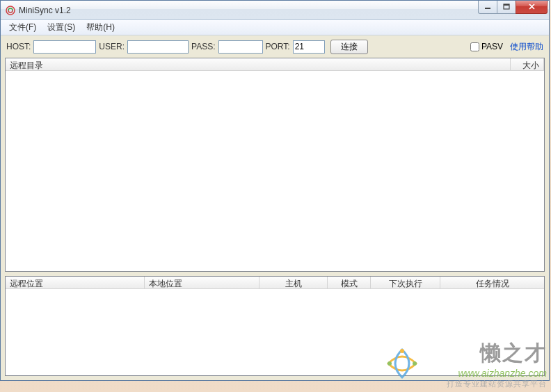  Describe the element at coordinates (527, 47) in the screenshot. I see `help-link: 使用帮助` at that location.